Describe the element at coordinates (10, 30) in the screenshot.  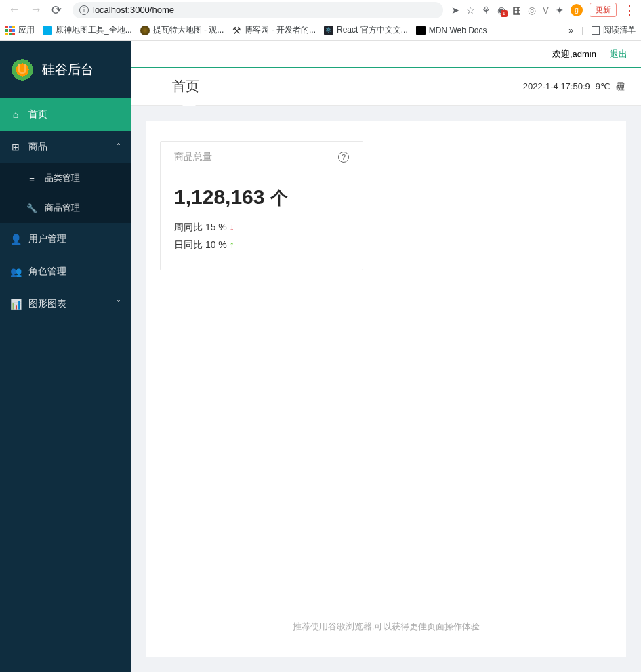
I see `apps-icon` at that location.